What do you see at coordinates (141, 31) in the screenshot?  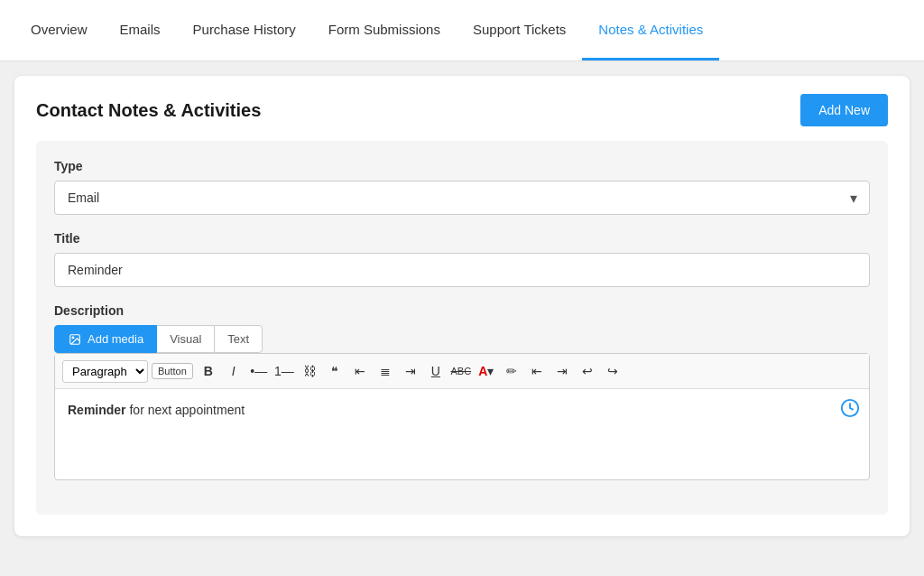 I see `nav-item-emails: Emails` at bounding box center [141, 31].